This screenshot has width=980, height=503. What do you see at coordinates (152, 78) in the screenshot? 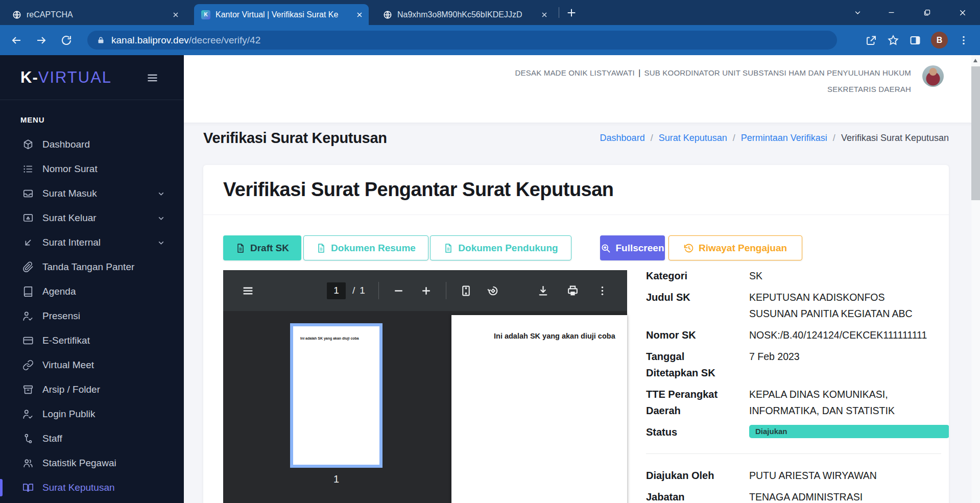
I see `hamburger-menu-icon` at bounding box center [152, 78].